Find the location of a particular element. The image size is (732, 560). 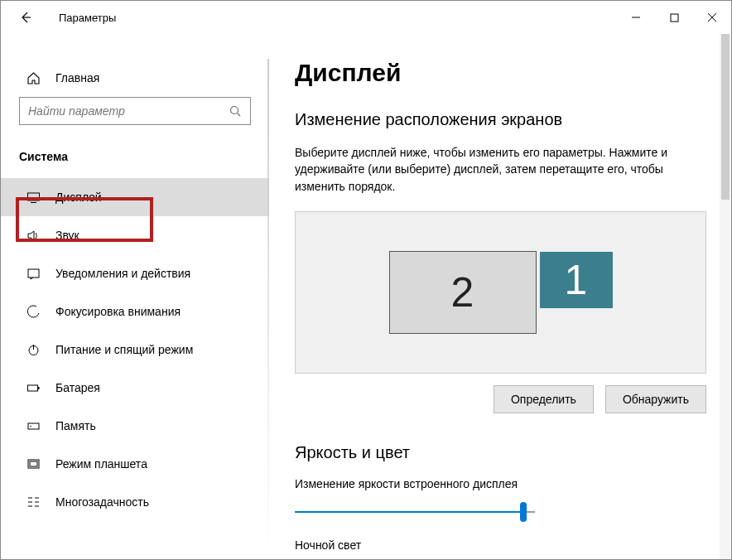

detect-button: Обнаружить is located at coordinates (656, 399).